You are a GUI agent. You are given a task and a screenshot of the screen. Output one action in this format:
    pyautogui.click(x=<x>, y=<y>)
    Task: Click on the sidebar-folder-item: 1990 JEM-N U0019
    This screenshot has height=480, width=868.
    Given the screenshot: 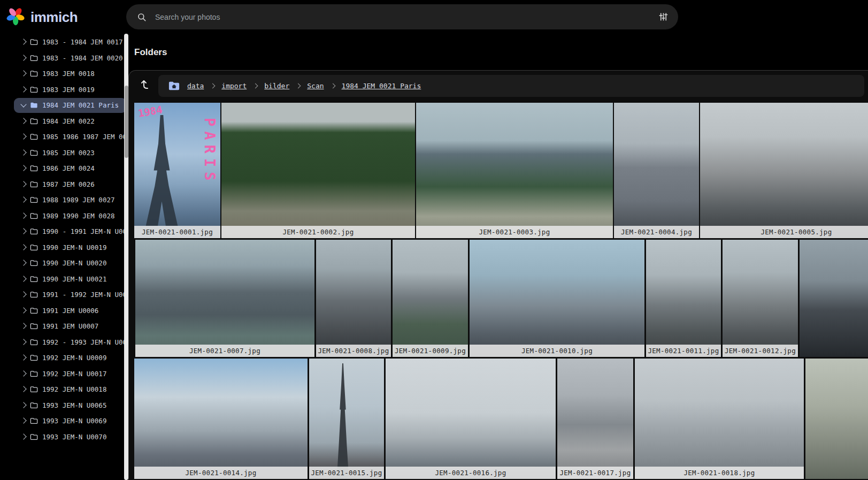 What is the action you would take?
    pyautogui.click(x=64, y=247)
    